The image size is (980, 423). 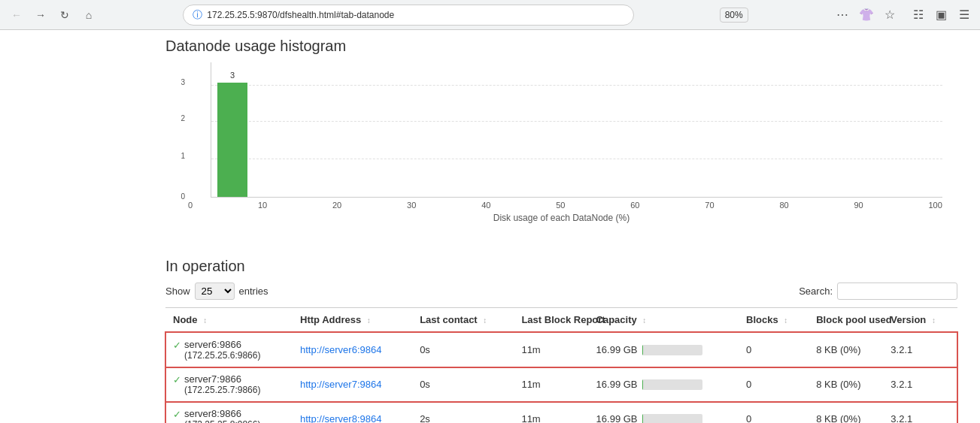 I want to click on cell-pool-2: 8 KB (0%), so click(x=845, y=413).